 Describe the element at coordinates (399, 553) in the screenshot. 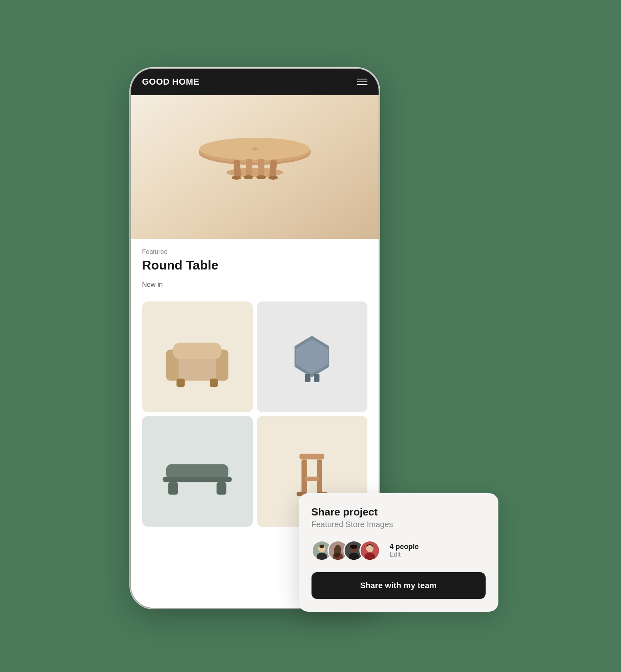

I see `share-card: Share project Featured Store Images` at that location.